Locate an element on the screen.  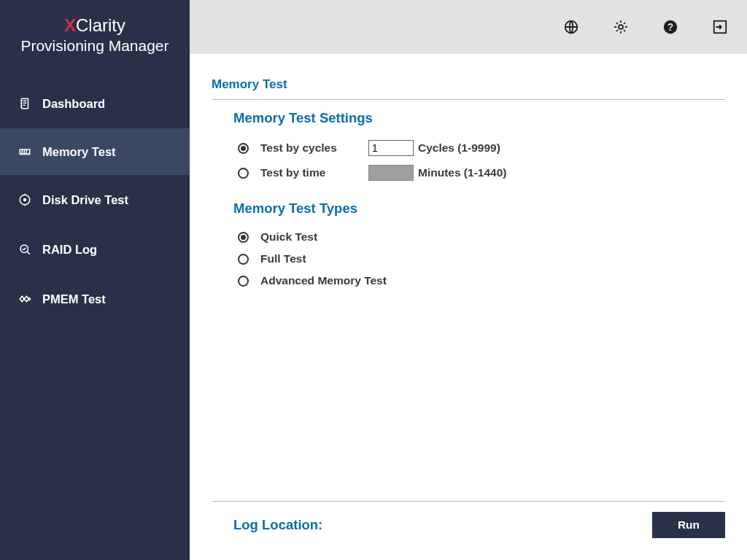
test-by-time-row: Test by time Minutes (1-1440) is located at coordinates (479, 174).